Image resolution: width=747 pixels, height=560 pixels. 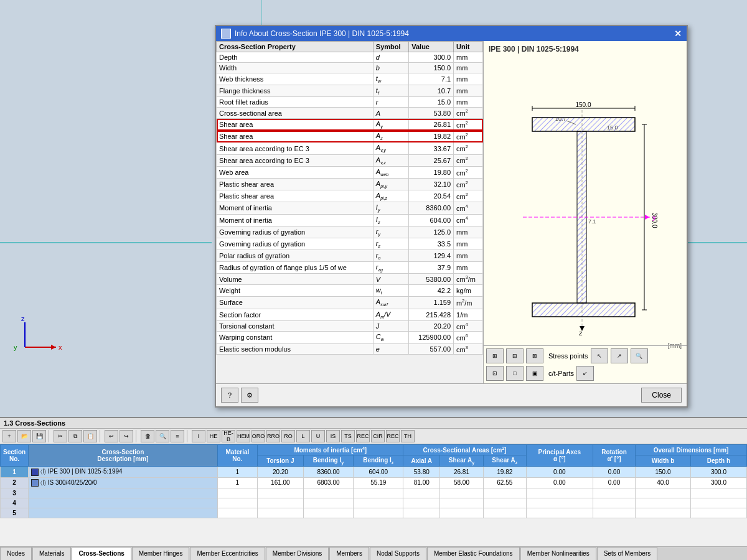 What do you see at coordinates (495, 373) in the screenshot?
I see `ct-btn1: ⊡` at bounding box center [495, 373].